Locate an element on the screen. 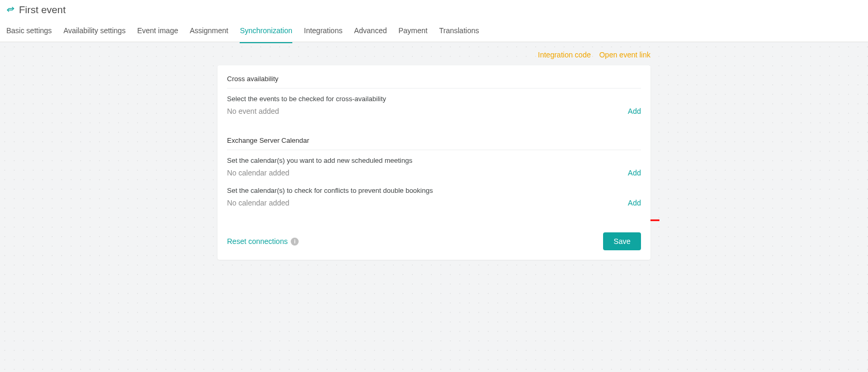 This screenshot has width=868, height=372. save-button: Save is located at coordinates (622, 241).